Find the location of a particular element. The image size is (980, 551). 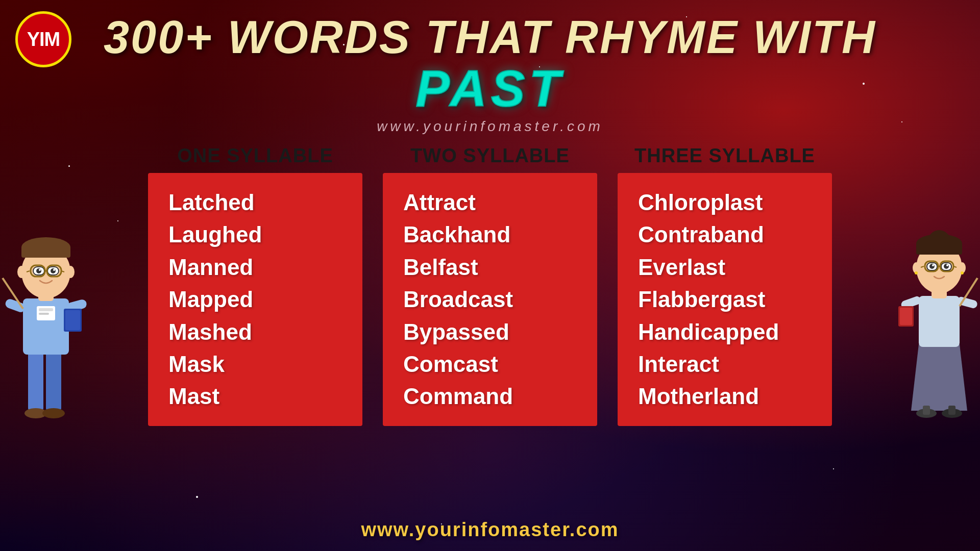

word-card-1: Latched Laughed Manned Mapped Mashed Mas… is located at coordinates (255, 299).